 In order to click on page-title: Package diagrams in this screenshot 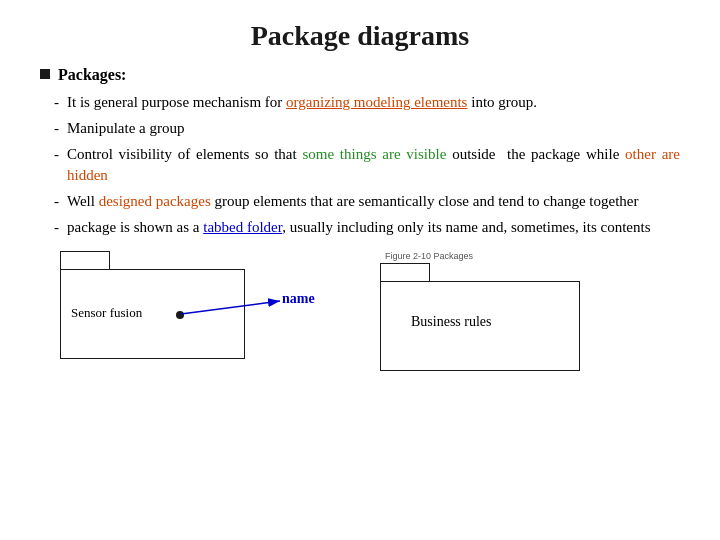, I will do `click(360, 36)`.